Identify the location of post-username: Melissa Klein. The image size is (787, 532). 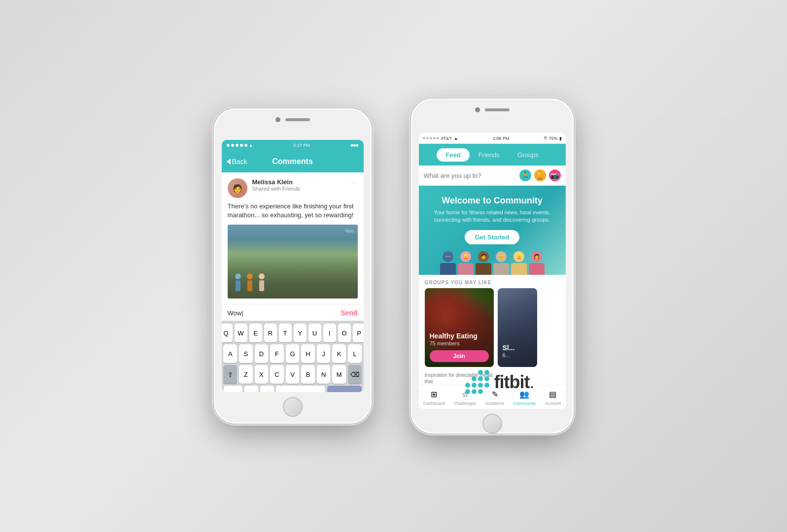
(300, 182).